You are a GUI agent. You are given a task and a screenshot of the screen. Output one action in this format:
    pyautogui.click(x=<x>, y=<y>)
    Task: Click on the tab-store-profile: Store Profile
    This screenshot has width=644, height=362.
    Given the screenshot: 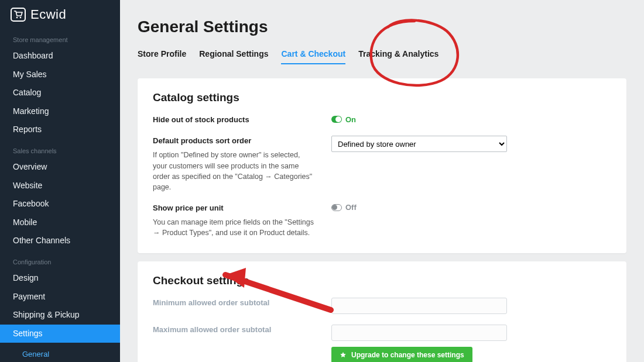 What is the action you would take?
    pyautogui.click(x=162, y=57)
    